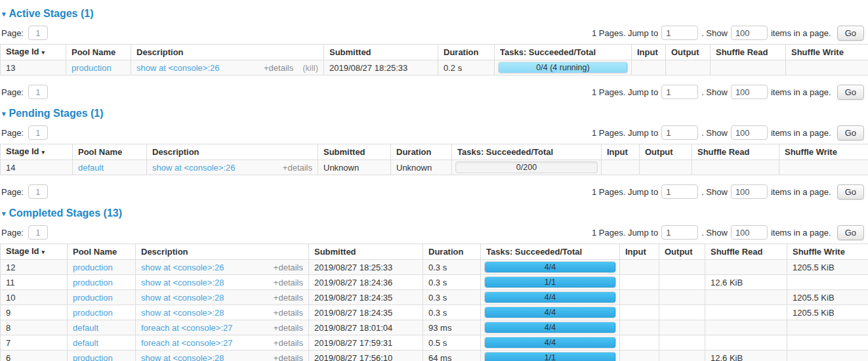  What do you see at coordinates (34, 268) in the screenshot?
I see `stage-id-cell: 12` at bounding box center [34, 268].